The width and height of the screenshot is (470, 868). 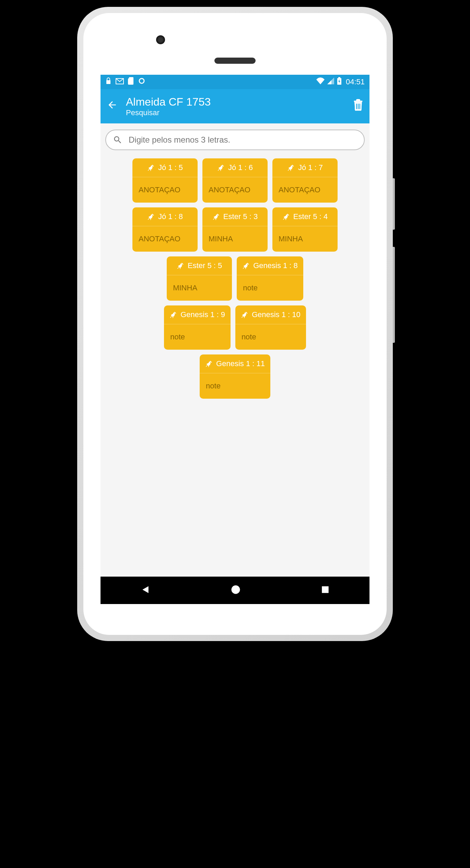 What do you see at coordinates (270, 278) in the screenshot?
I see `note-card: Genesis 1 : 8note` at bounding box center [270, 278].